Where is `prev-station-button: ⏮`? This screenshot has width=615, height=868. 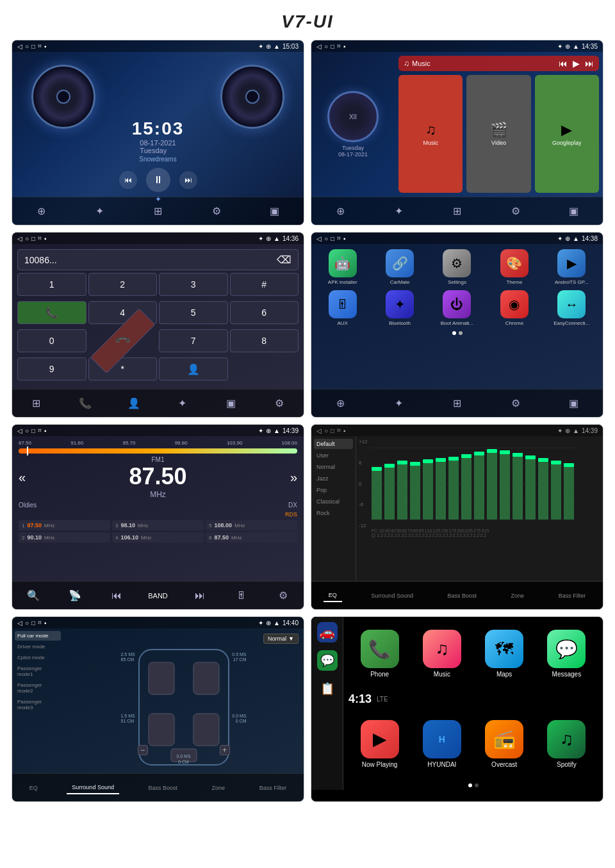
prev-station-button: ⏮ is located at coordinates (117, 596).